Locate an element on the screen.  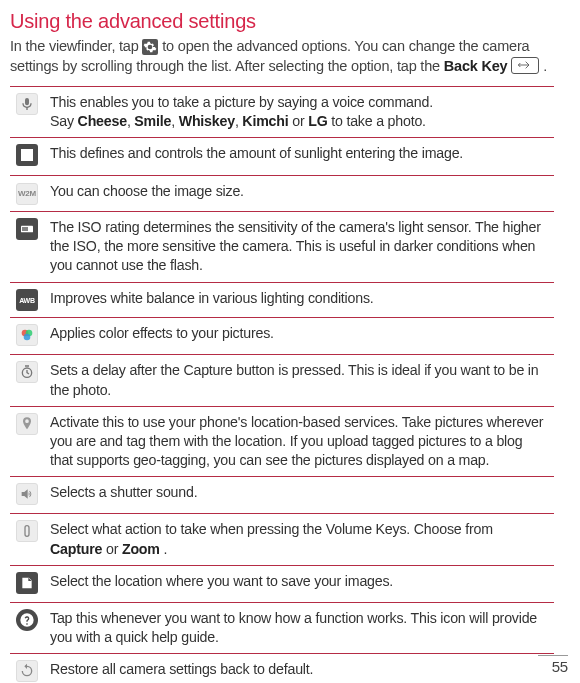
volume-key-icon is located at coordinates (27, 531).